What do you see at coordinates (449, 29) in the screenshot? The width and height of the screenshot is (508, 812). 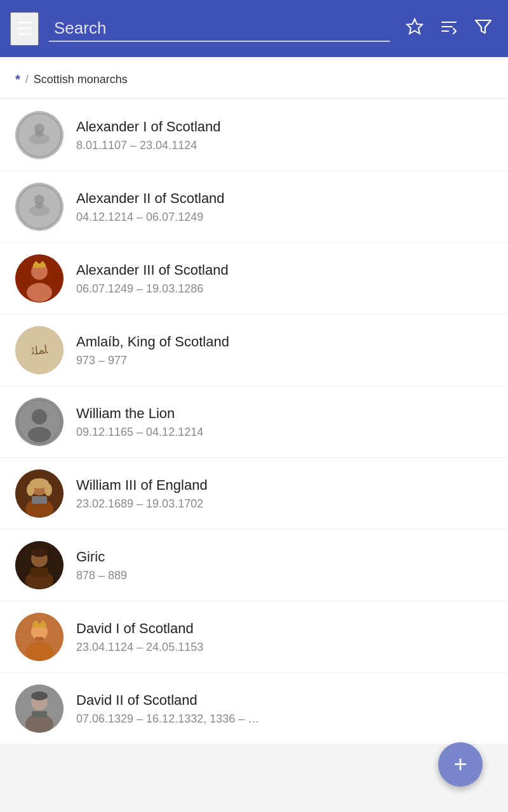 I see `header-actions` at bounding box center [449, 29].